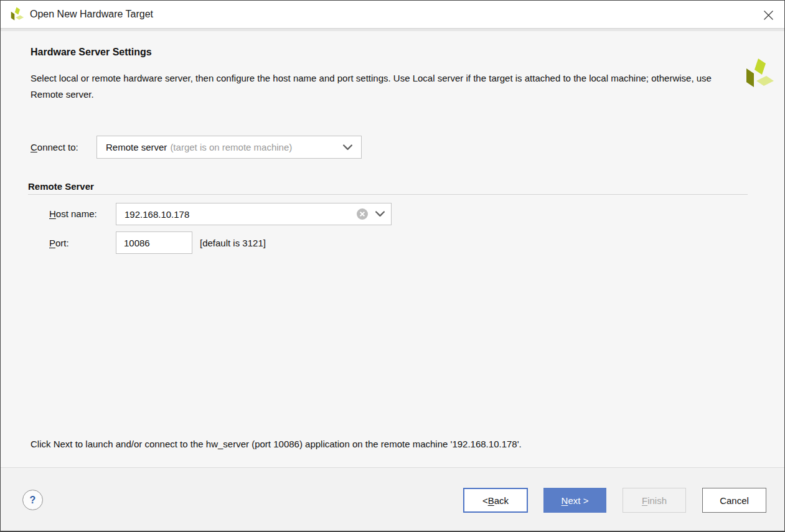 The width and height of the screenshot is (785, 532). What do you see at coordinates (735, 500) in the screenshot?
I see `cancel-button: Cancel` at bounding box center [735, 500].